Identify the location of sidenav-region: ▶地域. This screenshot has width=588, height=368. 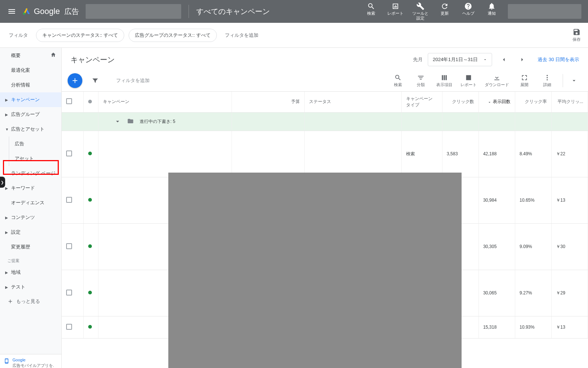
(31, 272).